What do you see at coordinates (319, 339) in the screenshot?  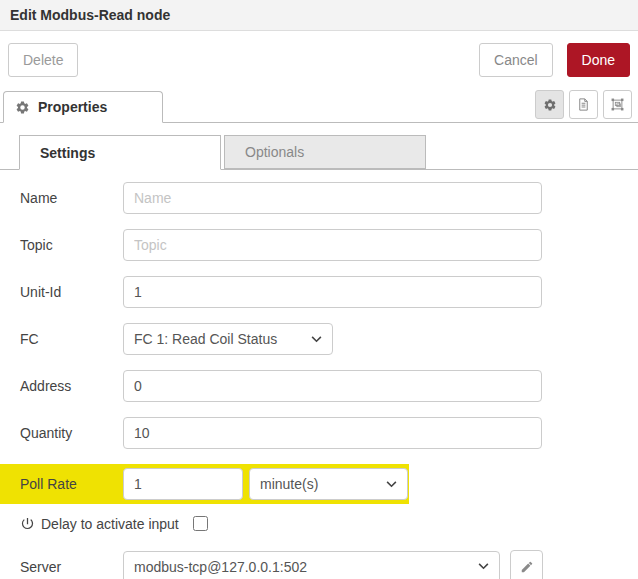 I see `fc-row: FC FC 1: Read Coil Status` at bounding box center [319, 339].